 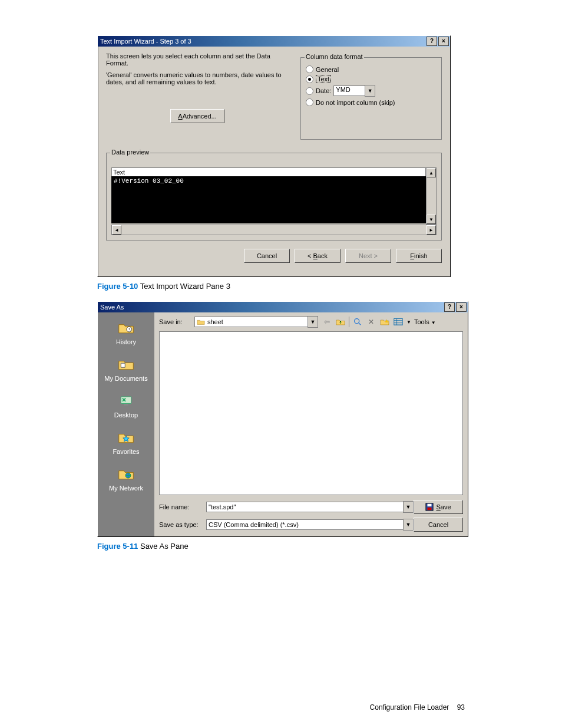 What do you see at coordinates (126, 474) in the screenshot?
I see `my-network-icon` at bounding box center [126, 474].